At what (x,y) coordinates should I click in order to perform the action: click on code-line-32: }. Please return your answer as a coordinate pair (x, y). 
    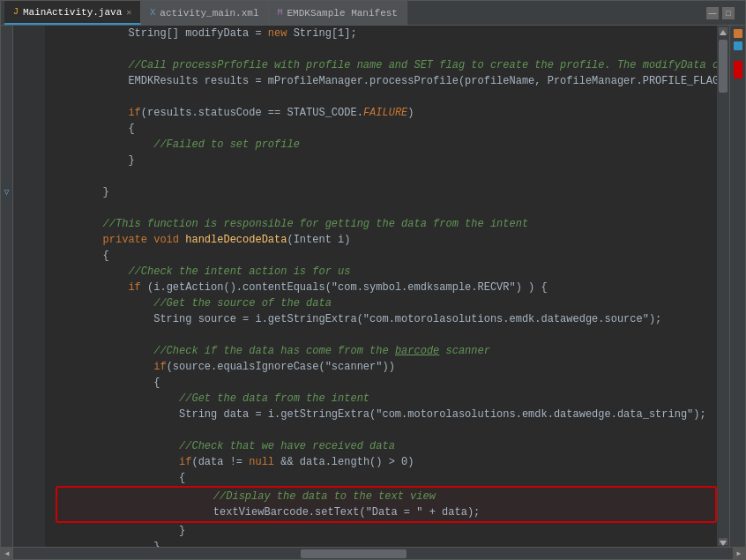
    Looking at the image, I should click on (384, 531).